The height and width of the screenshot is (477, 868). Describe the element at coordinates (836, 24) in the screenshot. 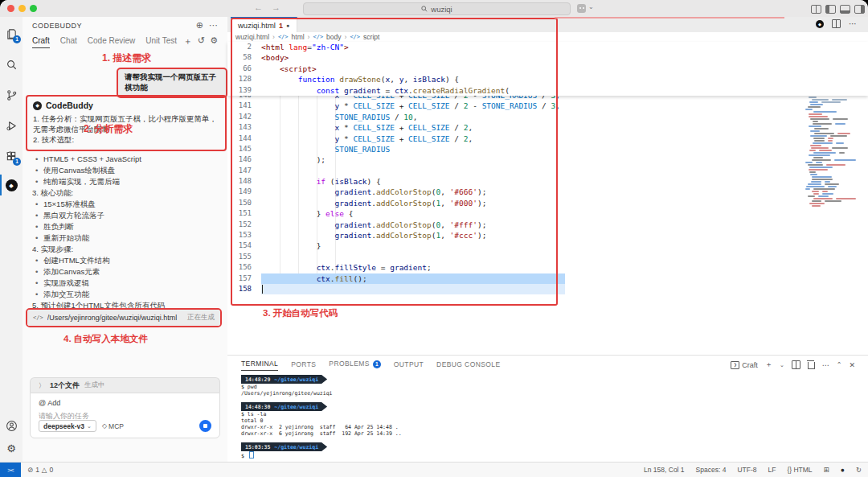

I see `split-editor-icon` at that location.